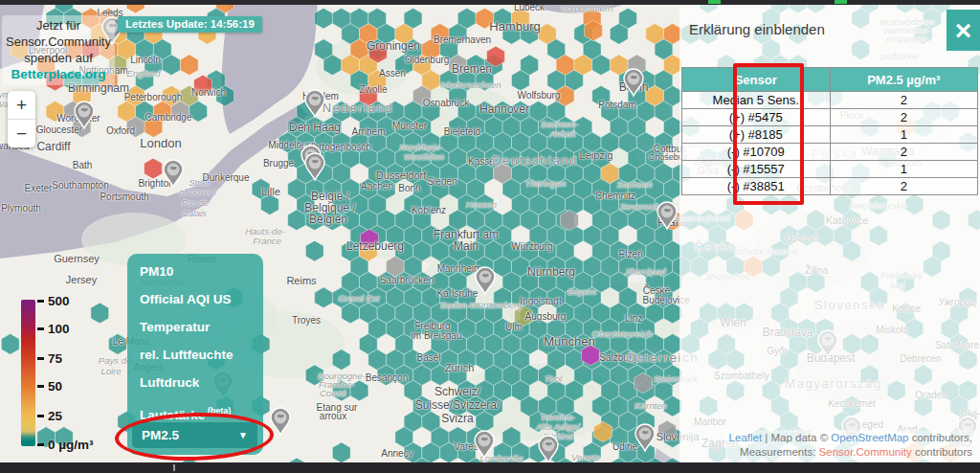 The width and height of the screenshot is (980, 473). What do you see at coordinates (831, 118) in the screenshot?
I see `table-row: (+) #54752` at bounding box center [831, 118].